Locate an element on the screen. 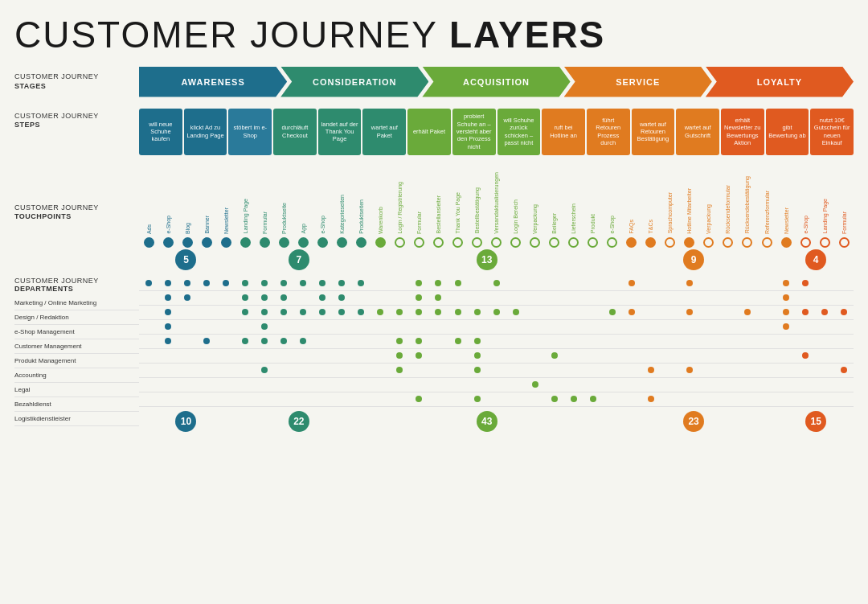  touchpoint-name: Sprachcomputer is located at coordinates (670, 212).